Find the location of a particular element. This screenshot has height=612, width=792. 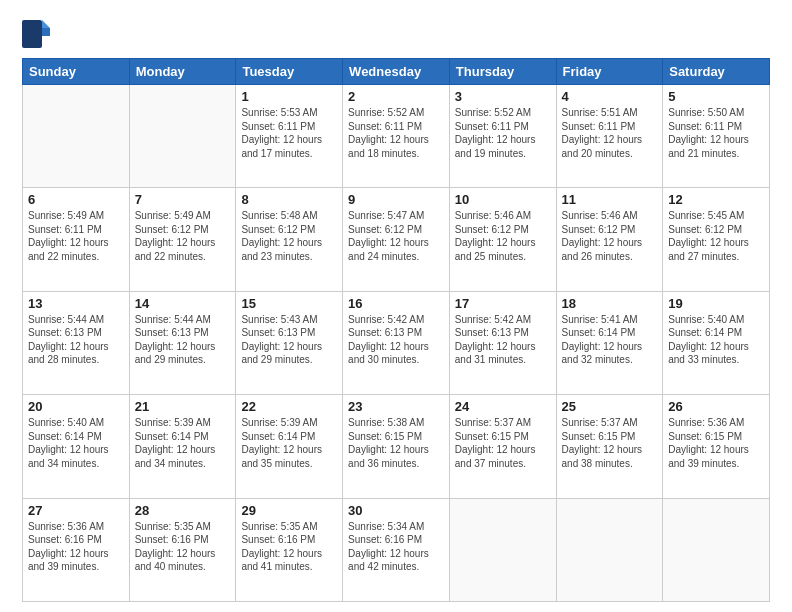

day-number: 27 is located at coordinates (76, 510).